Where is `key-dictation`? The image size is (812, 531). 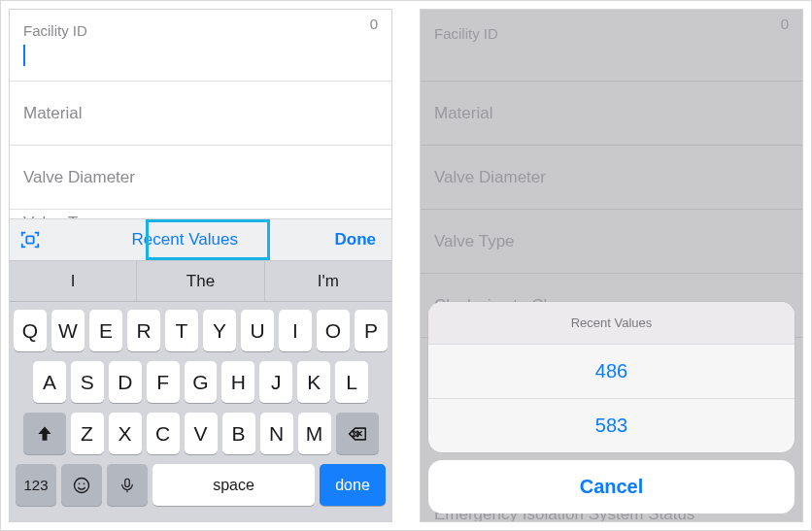
key-dictation is located at coordinates (127, 485).